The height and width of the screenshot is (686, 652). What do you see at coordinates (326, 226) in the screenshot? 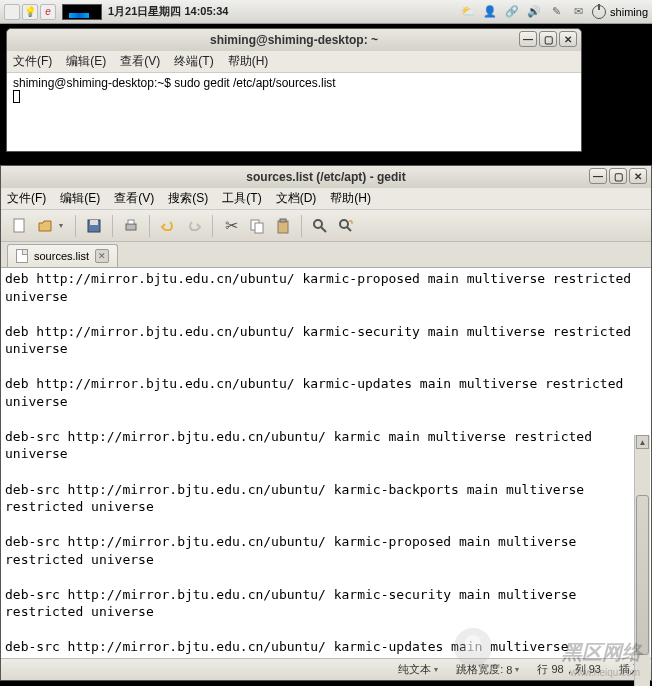
I see `gedit-toolbar: ▾ ✂` at bounding box center [326, 226].